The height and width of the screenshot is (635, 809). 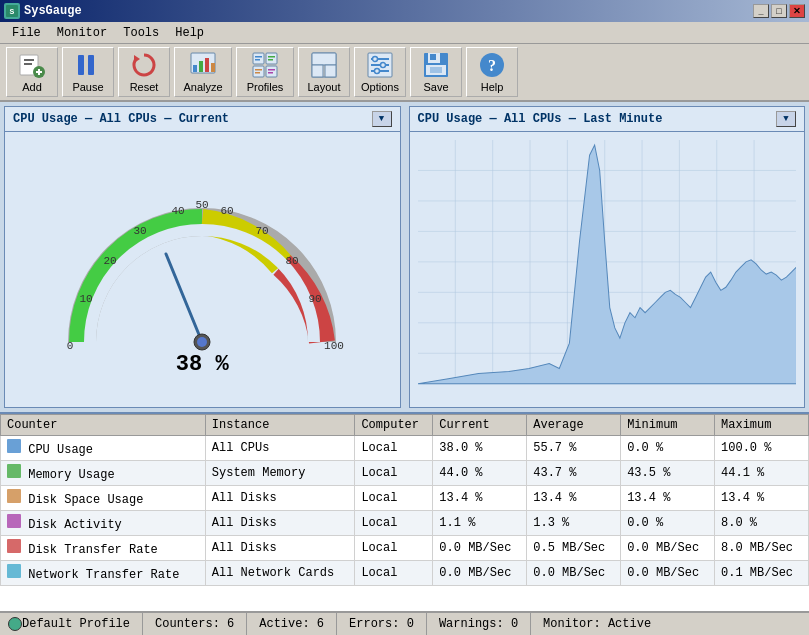 I want to click on cell-average: 1.3 %, so click(x=574, y=524).